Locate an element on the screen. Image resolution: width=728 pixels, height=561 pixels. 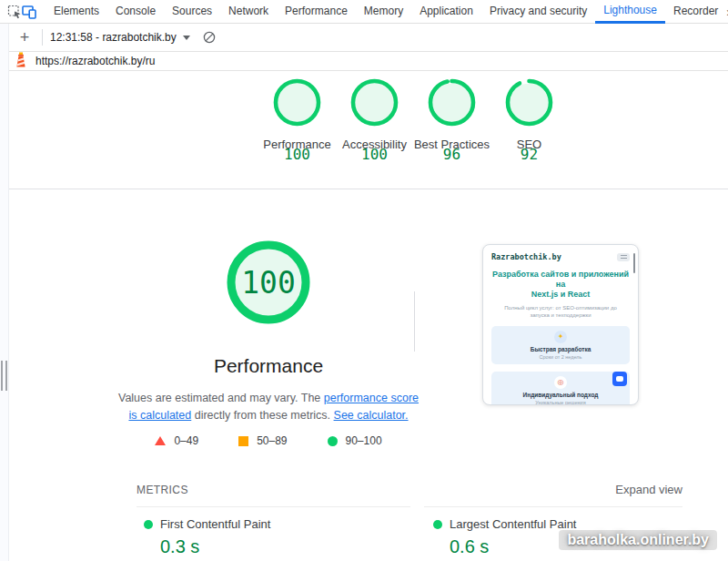
metrics-rule-right is located at coordinates (553, 506).